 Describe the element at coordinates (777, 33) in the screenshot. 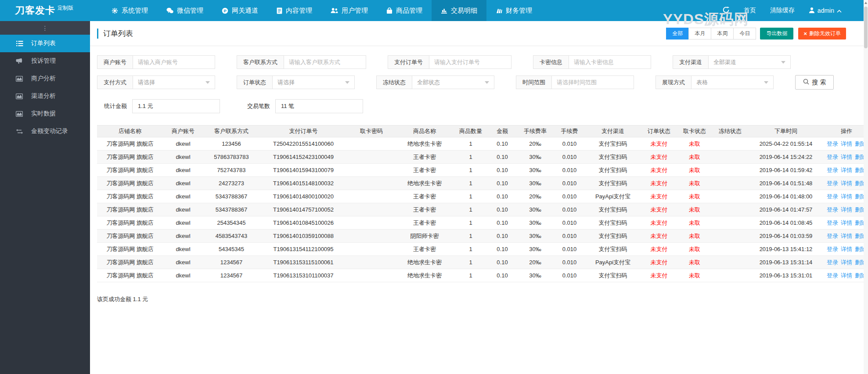

I see `export-data-button: 导出数据` at that location.